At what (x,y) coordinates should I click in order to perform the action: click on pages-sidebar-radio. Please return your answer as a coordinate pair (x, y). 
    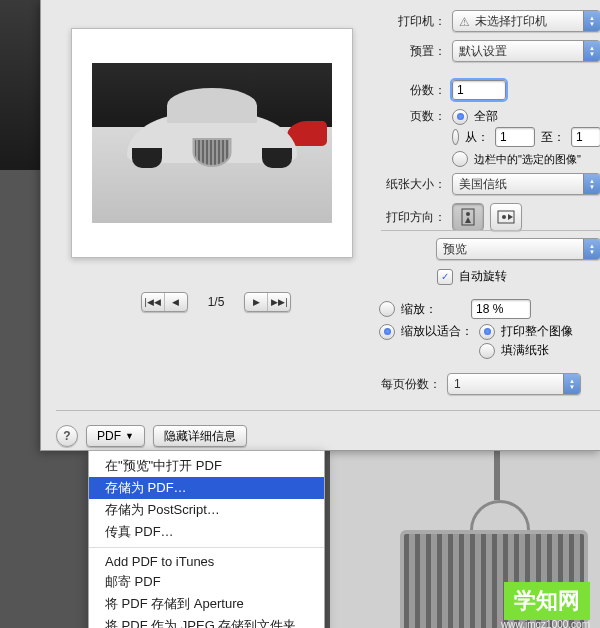
    Looking at the image, I should click on (460, 159).